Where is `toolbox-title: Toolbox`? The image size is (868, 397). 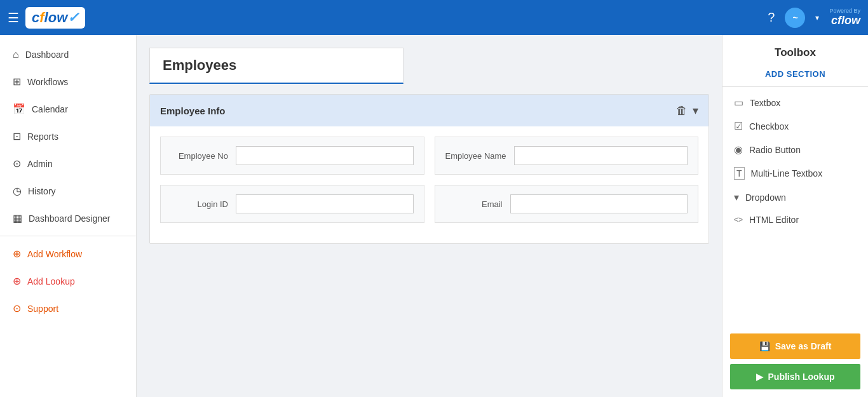 toolbox-title: Toolbox is located at coordinates (796, 50).